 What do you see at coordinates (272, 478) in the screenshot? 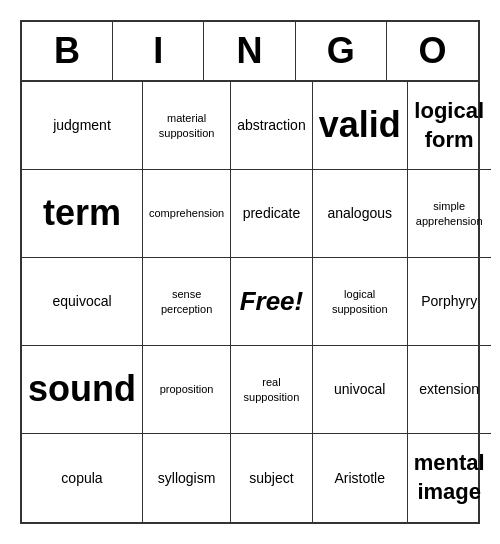
I see `bingo-cell: subject` at bounding box center [272, 478].